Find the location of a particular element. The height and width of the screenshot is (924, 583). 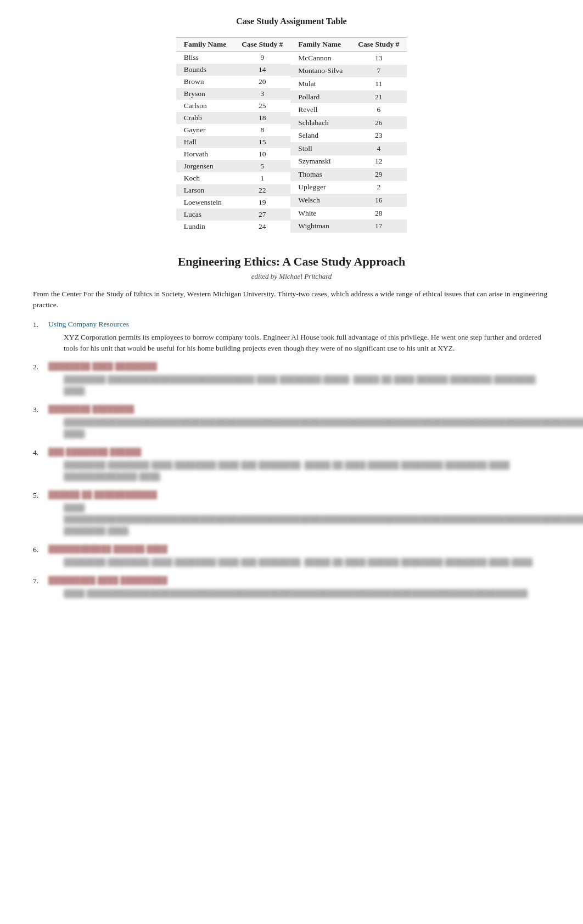

table-left-case-num: 9 is located at coordinates (262, 58).